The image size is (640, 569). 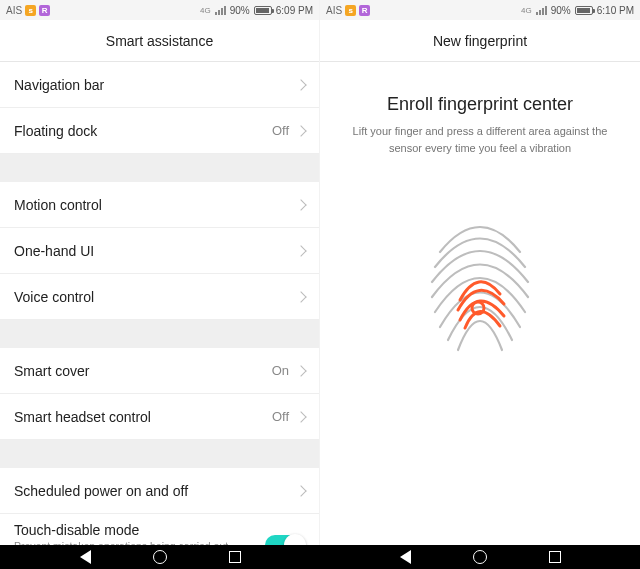 I want to click on row-touch-disable-mode: Touch-disable mode Prevent mistaken oper…, so click(x=160, y=530).